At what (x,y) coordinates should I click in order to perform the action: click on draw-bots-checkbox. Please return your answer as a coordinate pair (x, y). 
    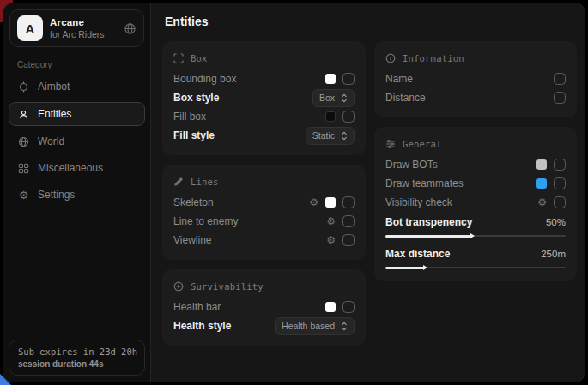
    Looking at the image, I should click on (560, 165).